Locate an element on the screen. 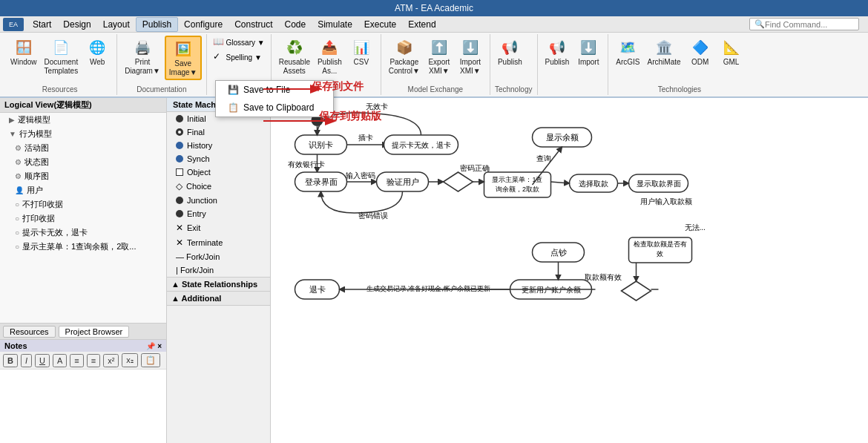 This screenshot has height=443, width=868. archimate-button: 🏛️ ArchiMate is located at coordinates (665, 52).